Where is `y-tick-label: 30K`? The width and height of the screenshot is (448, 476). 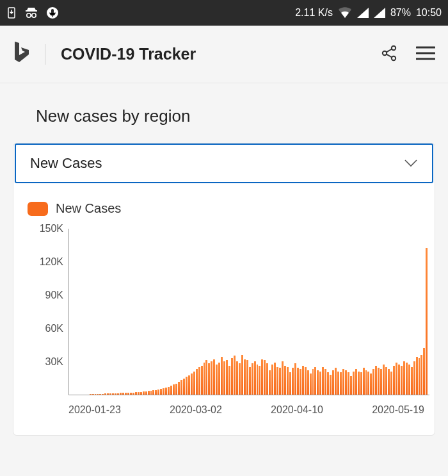 y-tick-label: 30K is located at coordinates (54, 362).